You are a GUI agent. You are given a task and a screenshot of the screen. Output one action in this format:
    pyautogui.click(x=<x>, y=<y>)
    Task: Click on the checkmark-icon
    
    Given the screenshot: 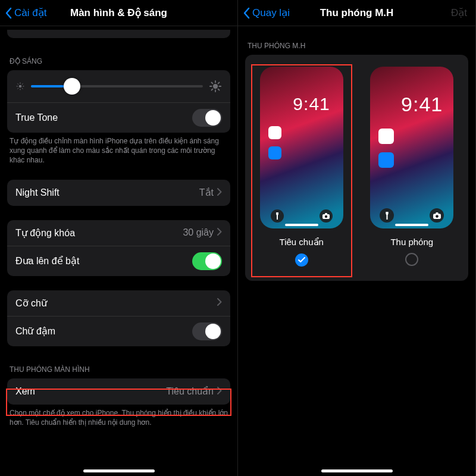 What is the action you would take?
    pyautogui.click(x=302, y=261)
    